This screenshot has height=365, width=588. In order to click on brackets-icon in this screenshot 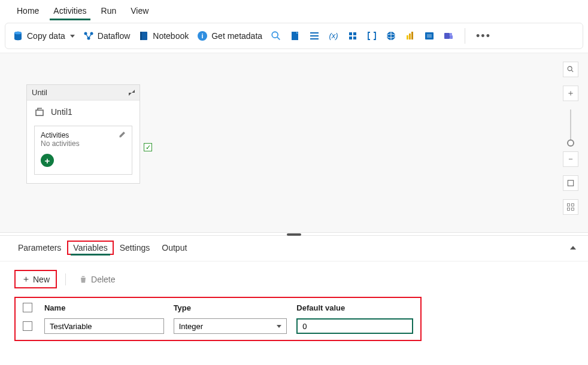, I will do `click(372, 36)`.